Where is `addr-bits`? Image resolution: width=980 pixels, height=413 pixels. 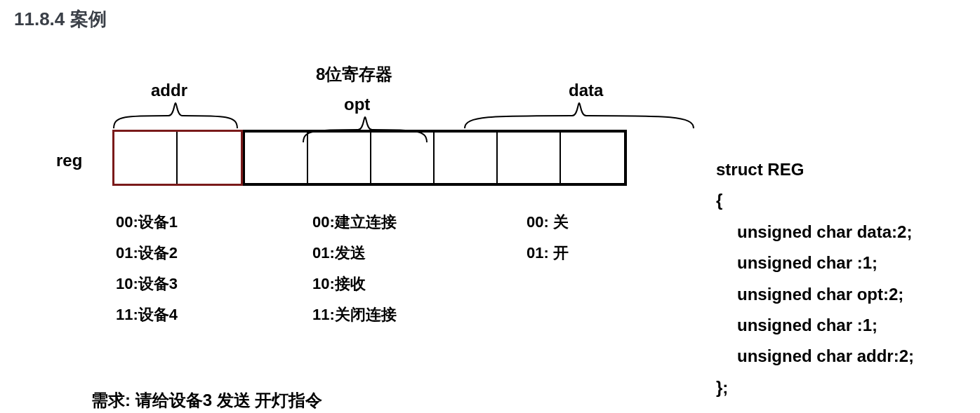 addr-bits is located at coordinates (178, 158).